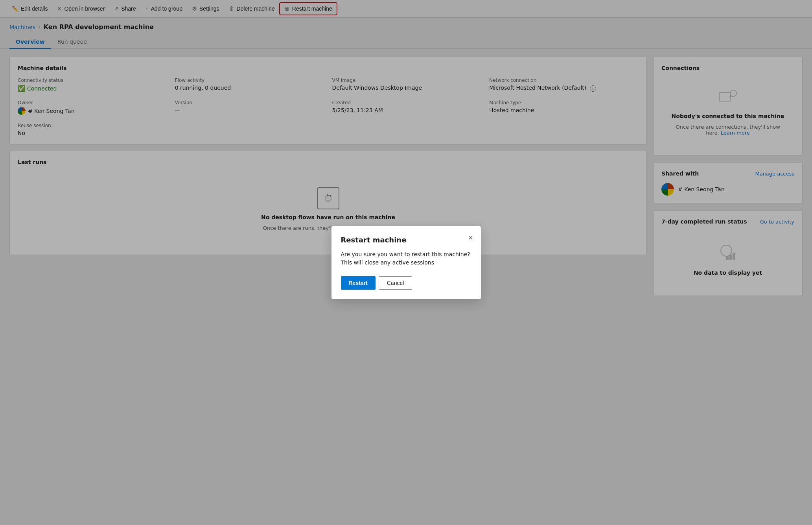  I want to click on restart-machine-modal: Restart machine ✕ Are you sure you want …, so click(406, 263).